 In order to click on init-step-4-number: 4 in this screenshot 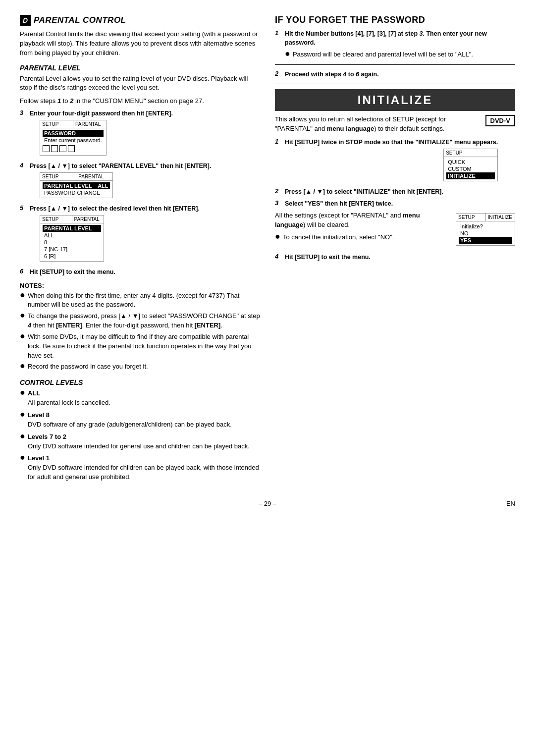, I will do `click(278, 257)`.